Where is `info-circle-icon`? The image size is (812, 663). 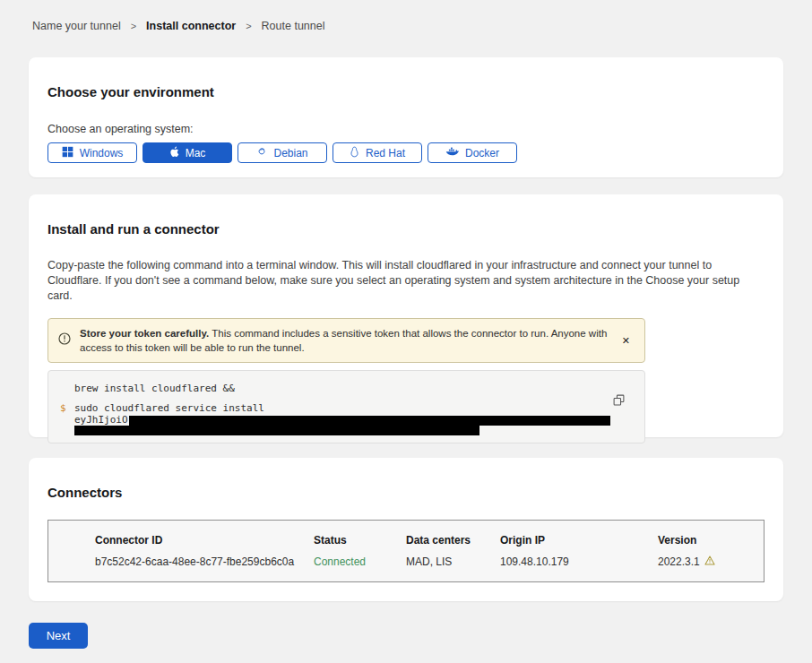
info-circle-icon is located at coordinates (65, 340).